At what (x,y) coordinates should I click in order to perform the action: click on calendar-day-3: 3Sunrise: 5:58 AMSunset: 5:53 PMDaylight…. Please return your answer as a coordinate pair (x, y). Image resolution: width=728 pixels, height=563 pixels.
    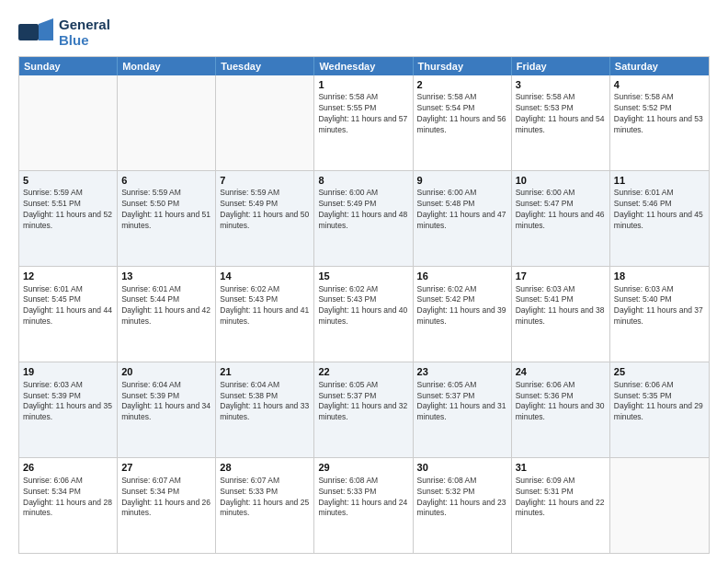
    Looking at the image, I should click on (561, 123).